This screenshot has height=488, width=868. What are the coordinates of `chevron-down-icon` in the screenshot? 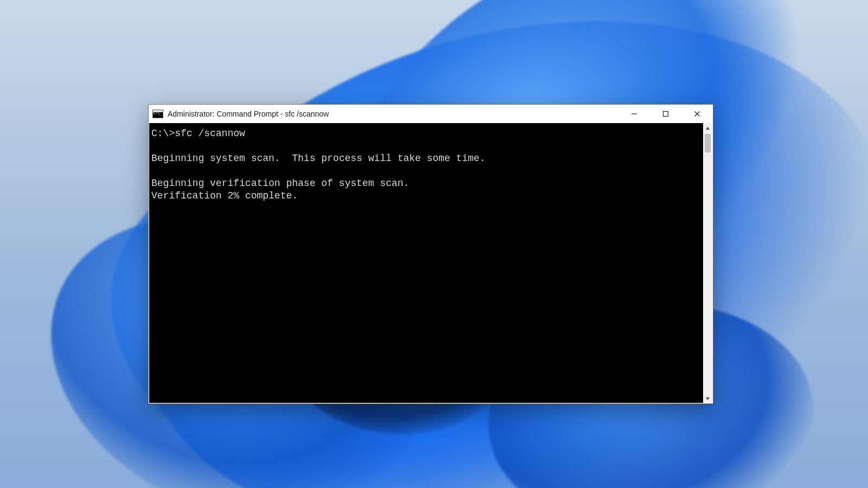 It's located at (707, 399).